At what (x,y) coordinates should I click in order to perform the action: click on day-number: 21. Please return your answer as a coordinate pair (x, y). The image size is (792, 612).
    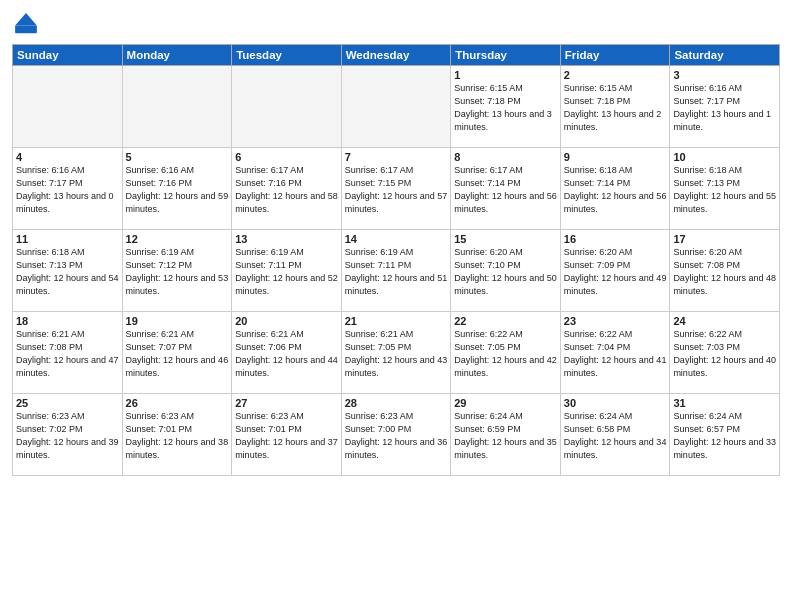
    Looking at the image, I should click on (396, 321).